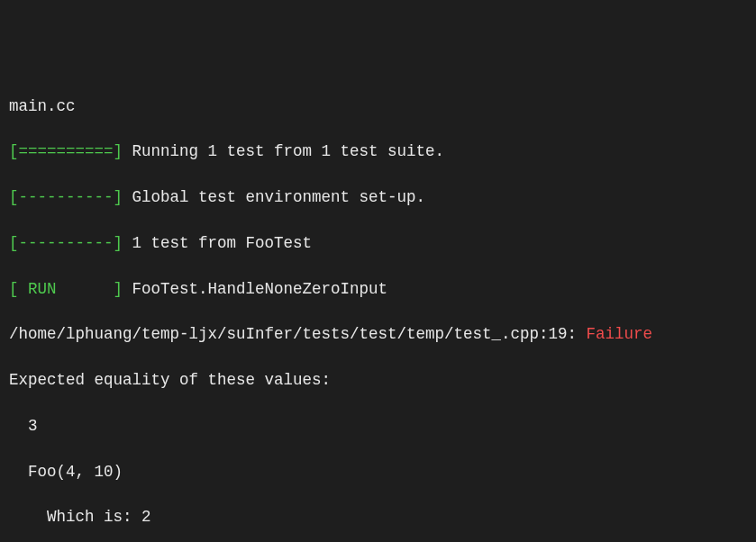 The width and height of the screenshot is (756, 542). I want to click on bracket-equals: [==========], so click(66, 151).